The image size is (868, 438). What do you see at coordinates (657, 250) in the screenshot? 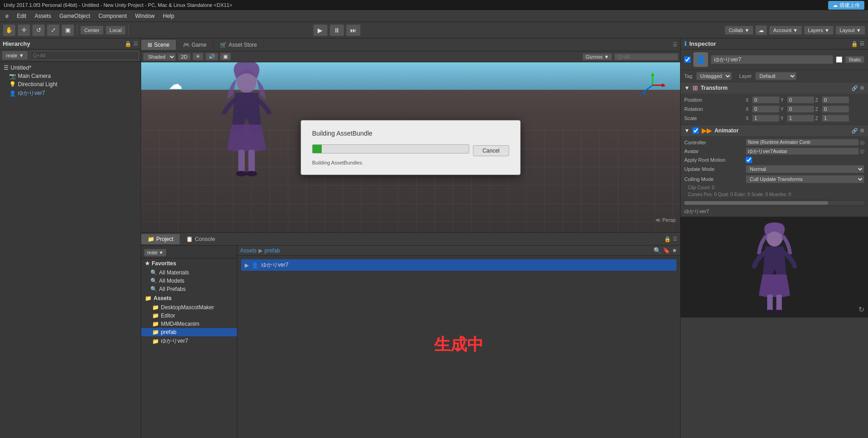
I see `project-search-icon: 🔍` at bounding box center [657, 250].